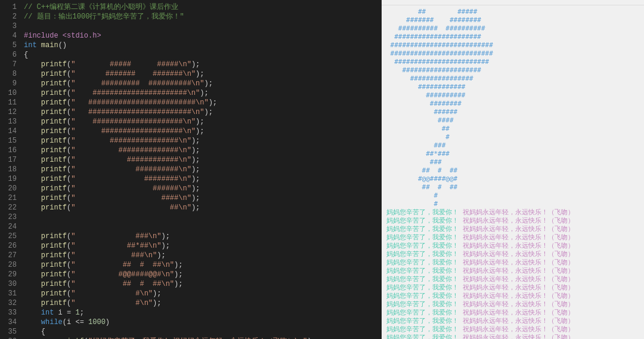 The width and height of the screenshot is (644, 339). Describe the element at coordinates (202, 112) in the screenshot. I see `line-content: printf(" ########################\n");` at that location.